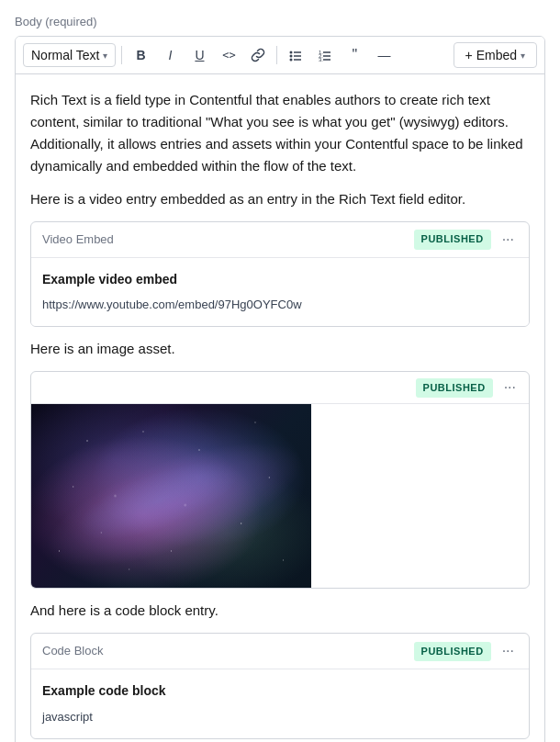 The height and width of the screenshot is (742, 560). I want to click on paragraph-2: Here is a video entry embedded as an ent…, so click(280, 199).